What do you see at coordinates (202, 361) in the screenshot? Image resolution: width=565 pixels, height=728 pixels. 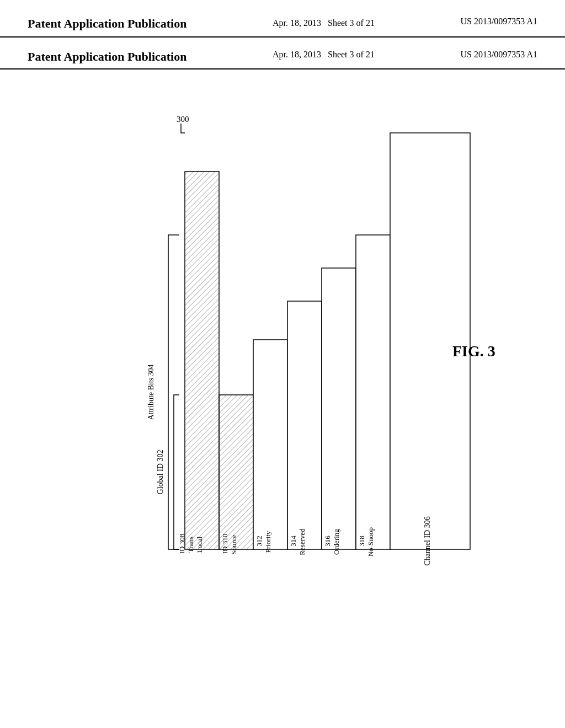 I see `box-local-trans-id` at bounding box center [202, 361].